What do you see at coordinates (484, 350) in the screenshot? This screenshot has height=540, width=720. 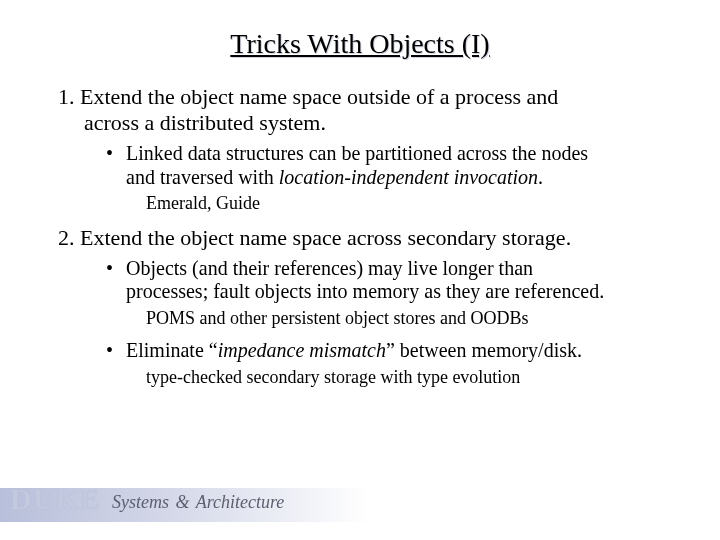 I see `item2-bullet2-post: ” between memory/disk.` at bounding box center [484, 350].